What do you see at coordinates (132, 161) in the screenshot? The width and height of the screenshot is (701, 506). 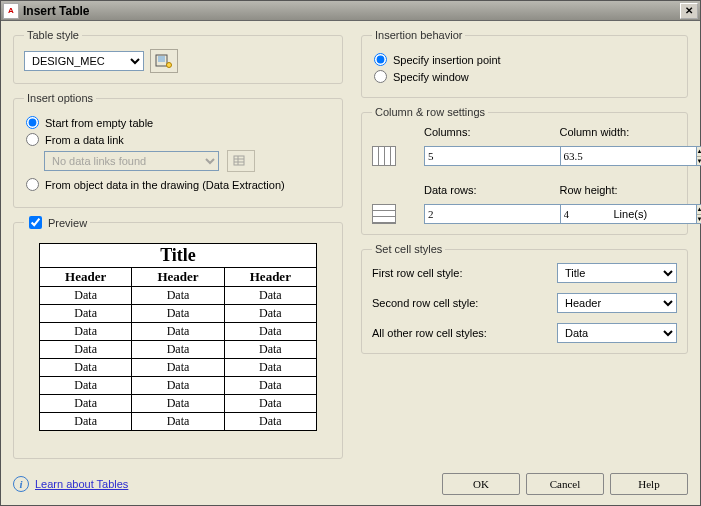 I see `datalink-select: No data links found` at bounding box center [132, 161].